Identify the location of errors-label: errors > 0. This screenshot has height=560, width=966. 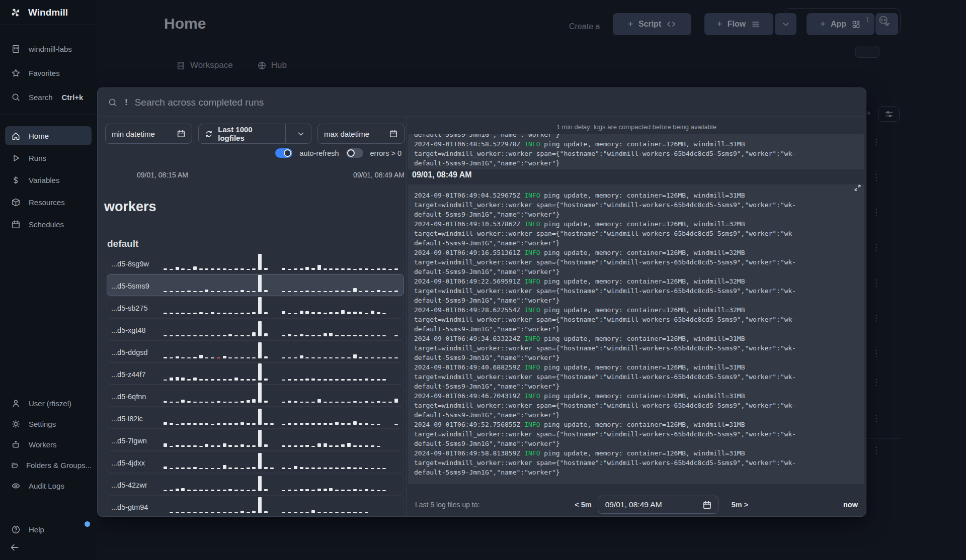
(386, 153).